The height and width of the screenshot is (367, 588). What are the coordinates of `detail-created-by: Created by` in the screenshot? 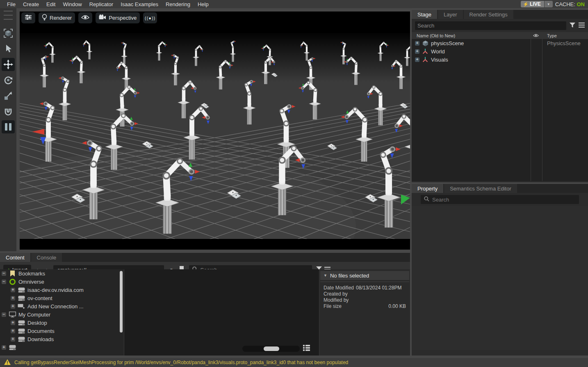 It's located at (365, 294).